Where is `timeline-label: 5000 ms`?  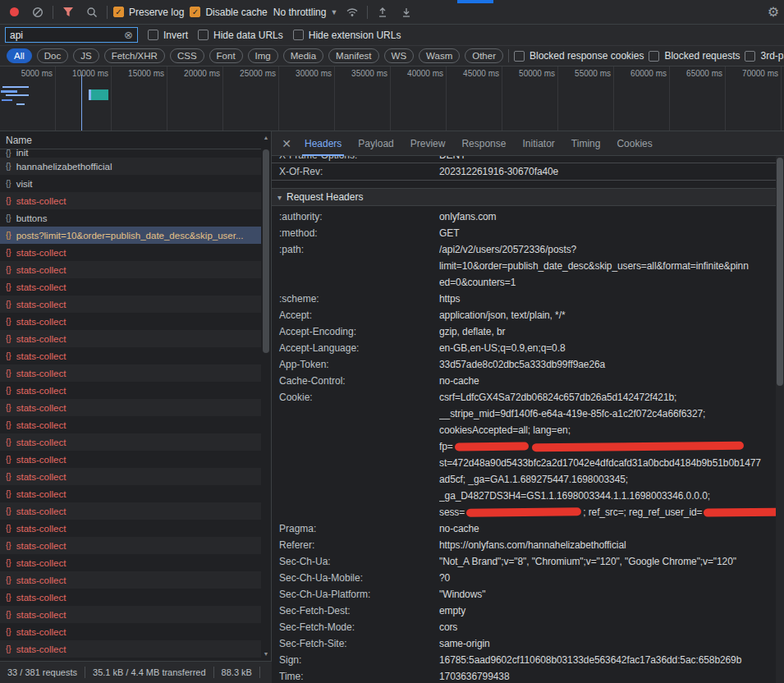
timeline-label: 5000 ms is located at coordinates (28, 99).